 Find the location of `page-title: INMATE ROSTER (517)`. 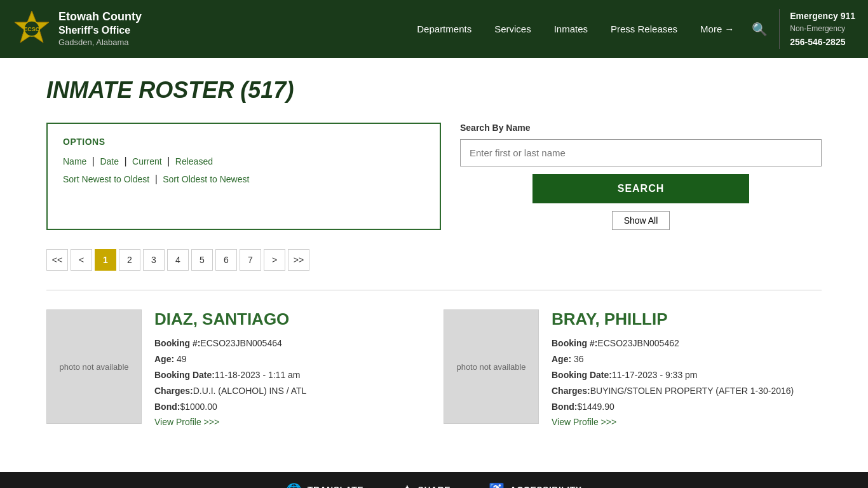

page-title: INMATE ROSTER (517) is located at coordinates (434, 90).